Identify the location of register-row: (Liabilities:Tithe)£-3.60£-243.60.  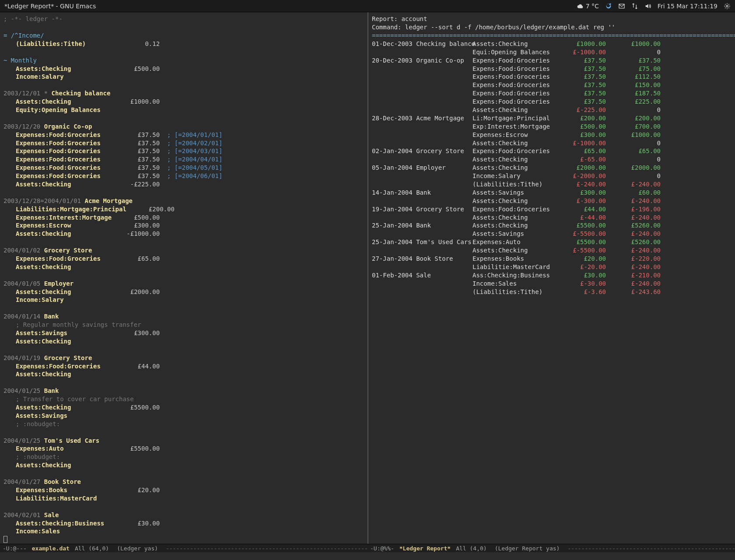
(552, 292).